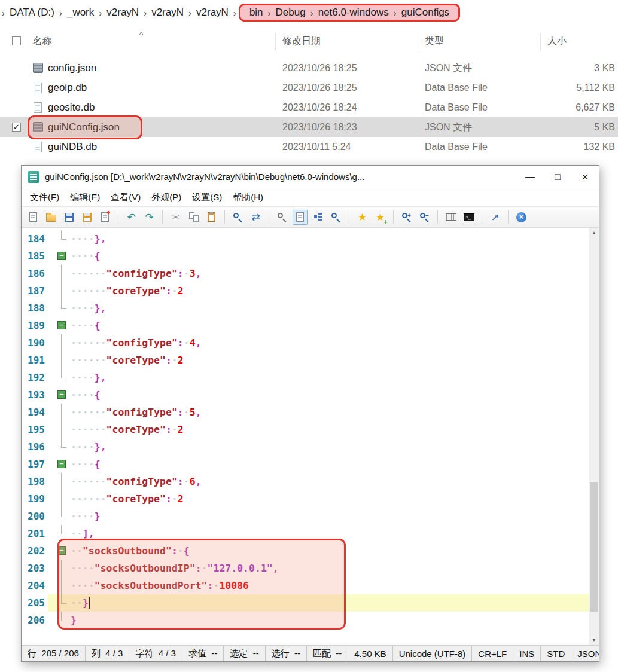  What do you see at coordinates (286, 653) in the screenshot?
I see `status-segment: 选行 --` at bounding box center [286, 653].